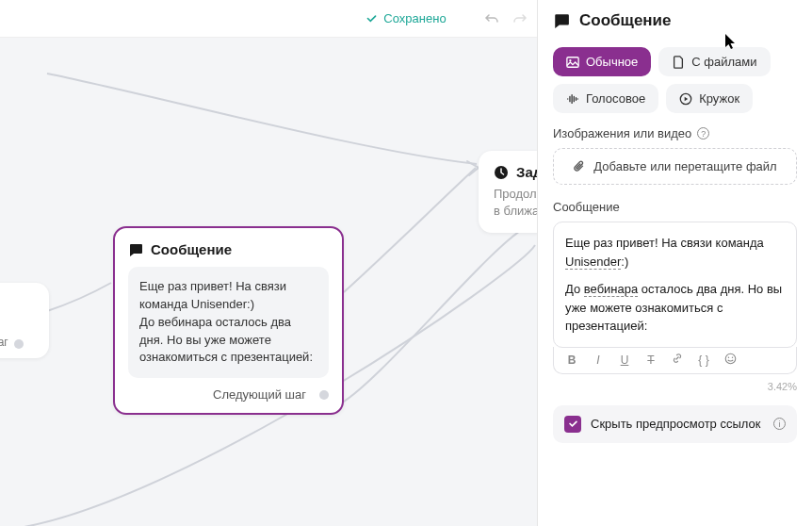 Image resolution: width=812 pixels, height=526 pixels. What do you see at coordinates (685, 166) in the screenshot?
I see `upload-label: Добавьте или перетащите файл` at bounding box center [685, 166].